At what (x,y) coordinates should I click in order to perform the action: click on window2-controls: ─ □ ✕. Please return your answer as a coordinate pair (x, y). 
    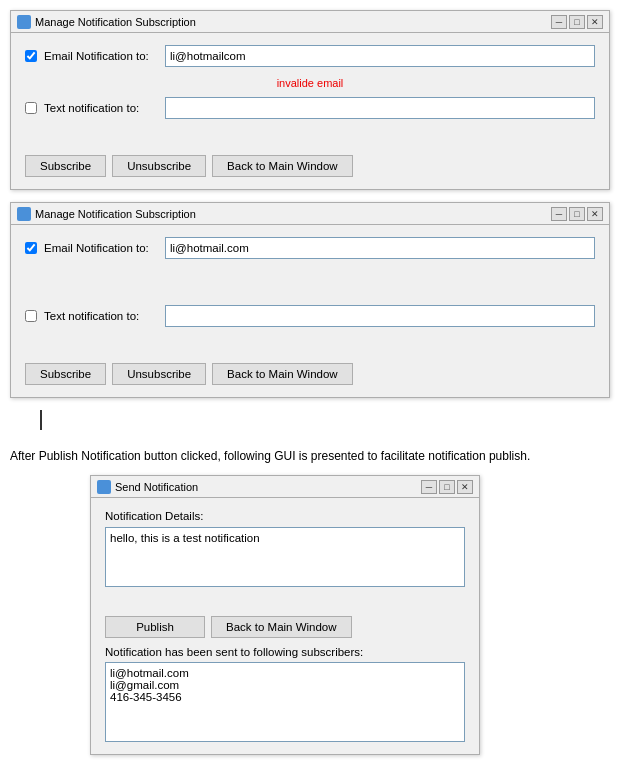
    Looking at the image, I should click on (577, 214).